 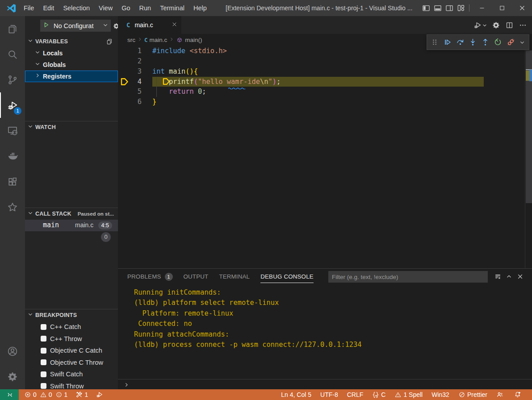 I want to click on menu-terminal: Terminal, so click(x=172, y=8).